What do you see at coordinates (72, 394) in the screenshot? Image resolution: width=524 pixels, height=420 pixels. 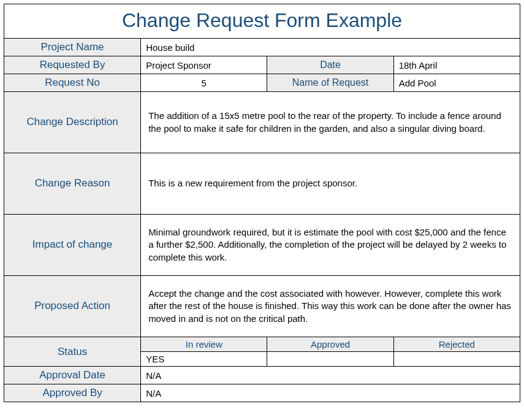 I see `label-approved-by: Approved By` at bounding box center [72, 394].